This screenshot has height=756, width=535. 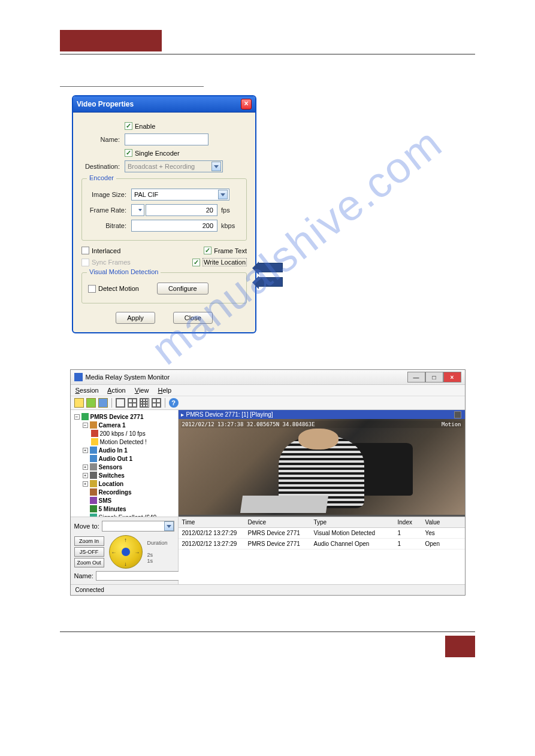 What do you see at coordinates (95, 433) in the screenshot?
I see `rate-icon` at bounding box center [95, 433].